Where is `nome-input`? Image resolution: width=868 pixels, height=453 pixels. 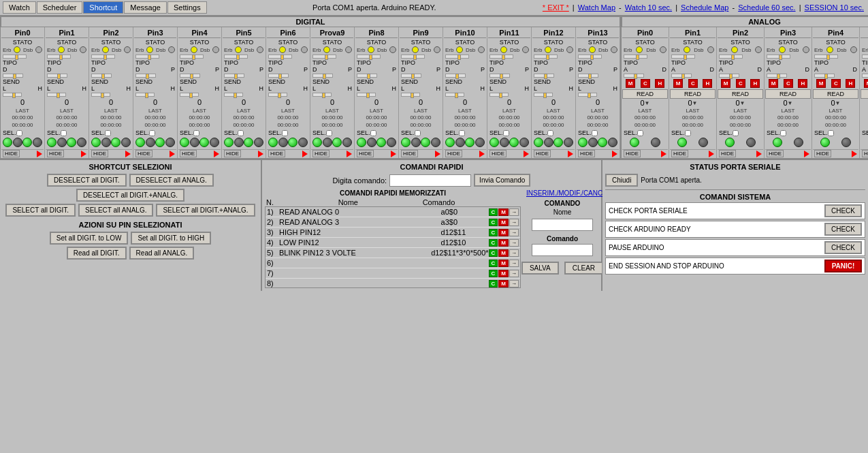
nome-input is located at coordinates (562, 225).